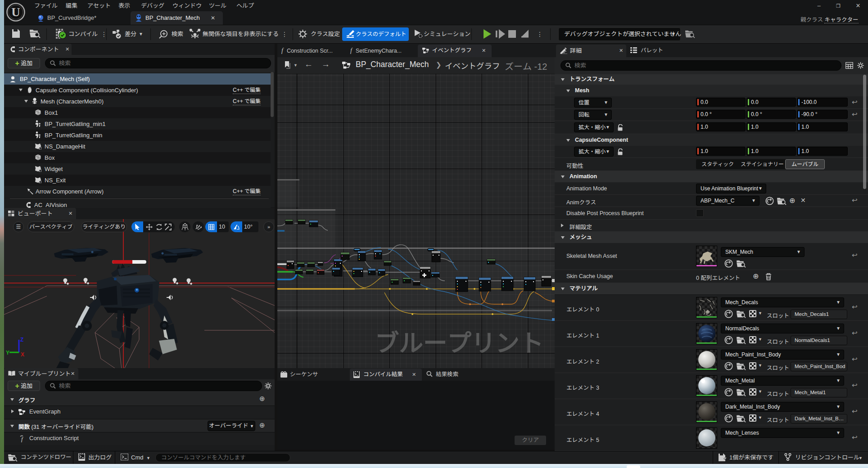  I want to click on svg-text: f, so click(23, 439).